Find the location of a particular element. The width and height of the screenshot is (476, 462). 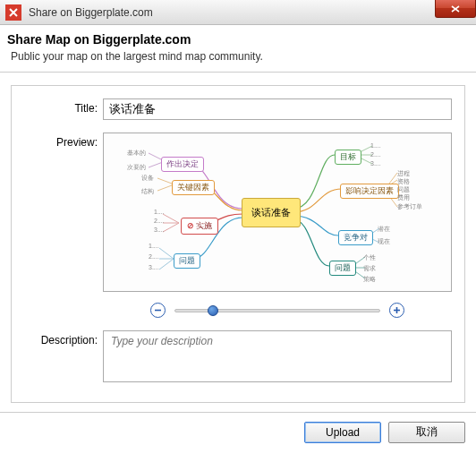

description-input is located at coordinates (277, 356).